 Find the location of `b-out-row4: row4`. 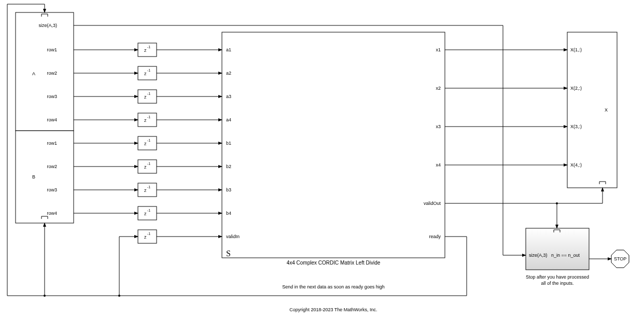

b-out-row4: row4 is located at coordinates (52, 213).